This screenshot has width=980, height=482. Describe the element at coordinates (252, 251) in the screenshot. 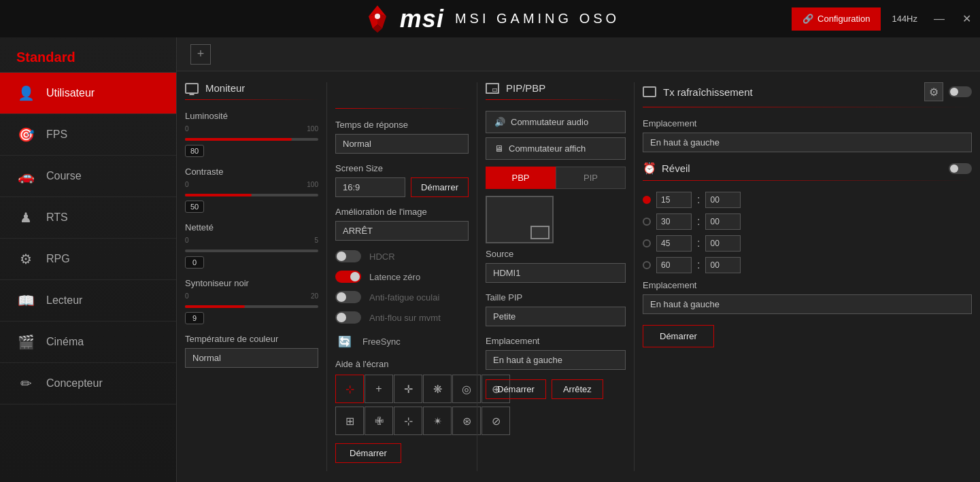

I see `nettete-track` at that location.